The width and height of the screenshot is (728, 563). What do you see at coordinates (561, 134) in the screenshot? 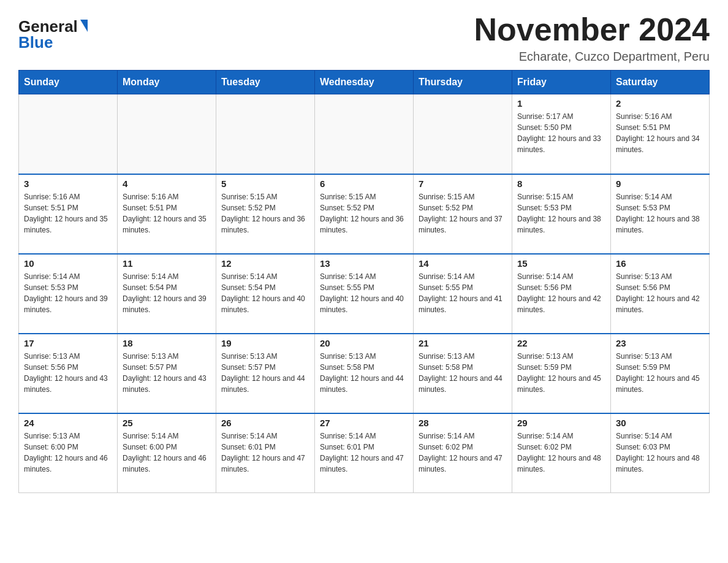
I see `calendar-cell: 1Sunrise: 5:17 AMSunset: 5:50 PMDaylight…` at bounding box center [561, 134].